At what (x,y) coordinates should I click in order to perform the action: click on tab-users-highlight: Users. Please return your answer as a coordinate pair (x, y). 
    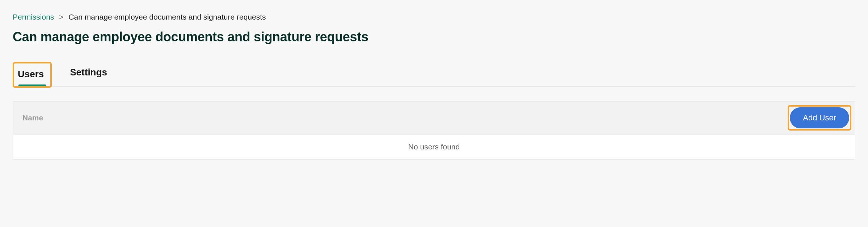
    Looking at the image, I should click on (32, 75).